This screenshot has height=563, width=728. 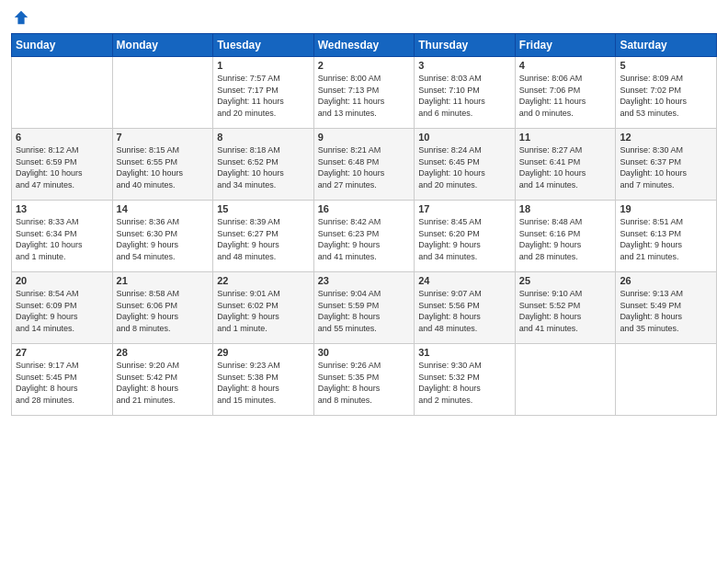 What do you see at coordinates (63, 239) in the screenshot?
I see `day-info: Sunrise: 8:33 AM Sunset: 6:34 PM Dayligh…` at bounding box center [63, 239].